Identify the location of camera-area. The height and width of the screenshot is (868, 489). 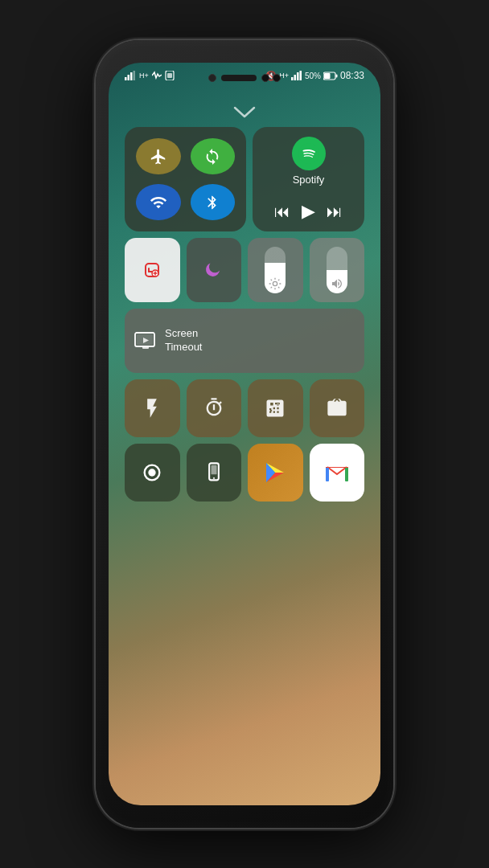
(244, 78).